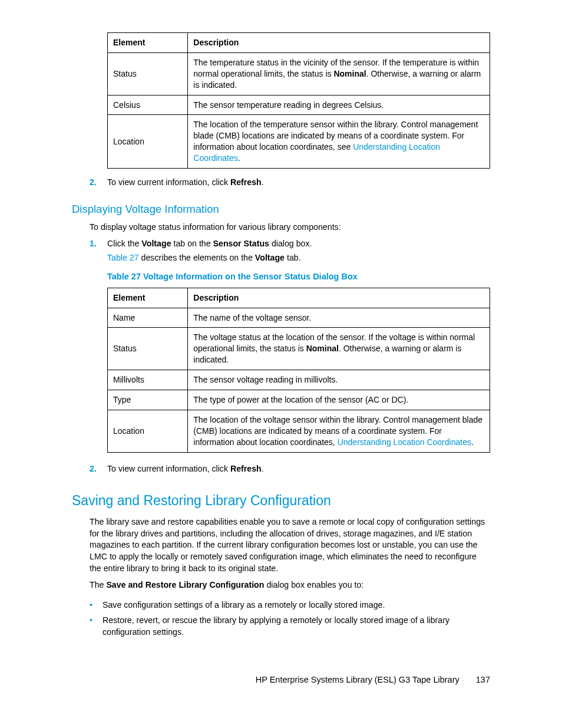 The height and width of the screenshot is (728, 562). What do you see at coordinates (148, 318) in the screenshot?
I see `table-cell-element: Name` at bounding box center [148, 318].